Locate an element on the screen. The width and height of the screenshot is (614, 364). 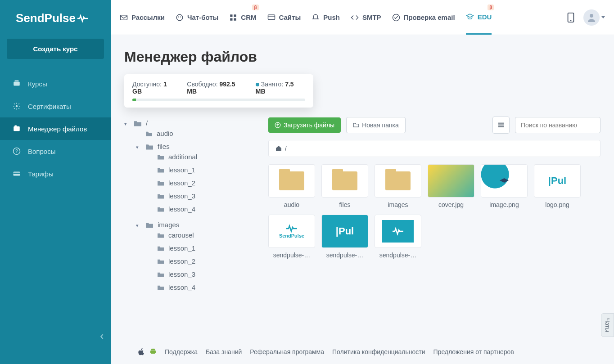
topnav-label: CRM is located at coordinates (248, 17).